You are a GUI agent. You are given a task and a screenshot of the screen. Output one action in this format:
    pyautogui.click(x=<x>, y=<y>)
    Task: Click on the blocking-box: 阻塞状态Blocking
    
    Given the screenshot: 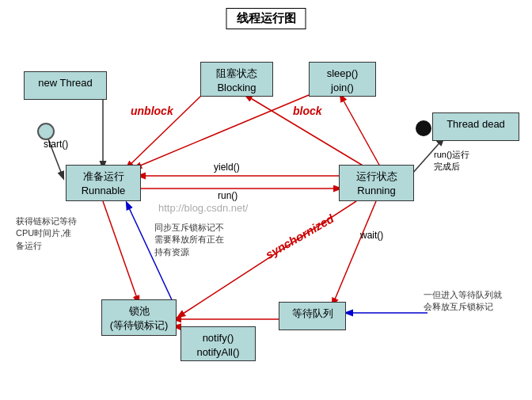 What is the action you would take?
    pyautogui.click(x=237, y=79)
    